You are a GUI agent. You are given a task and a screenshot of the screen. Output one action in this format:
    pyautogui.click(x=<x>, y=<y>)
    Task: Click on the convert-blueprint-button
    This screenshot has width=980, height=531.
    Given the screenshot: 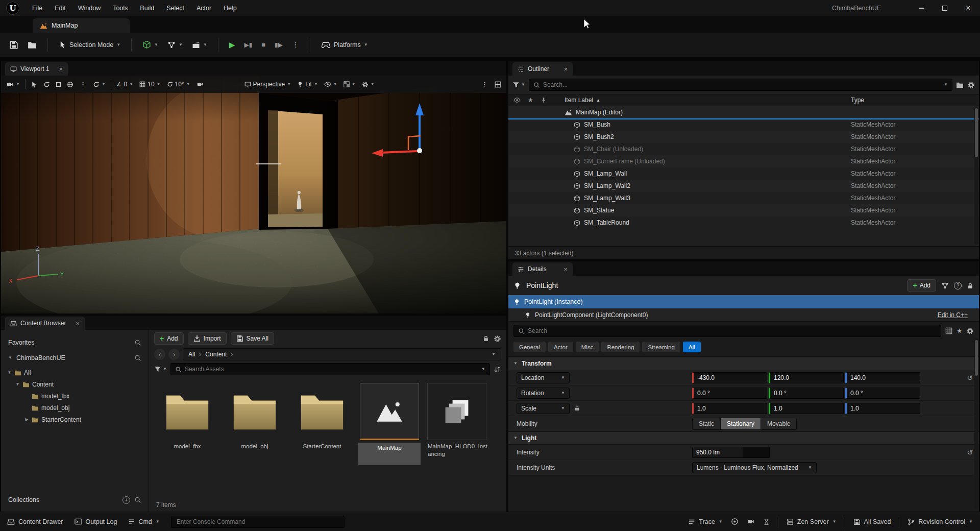 What is the action you would take?
    pyautogui.click(x=945, y=285)
    